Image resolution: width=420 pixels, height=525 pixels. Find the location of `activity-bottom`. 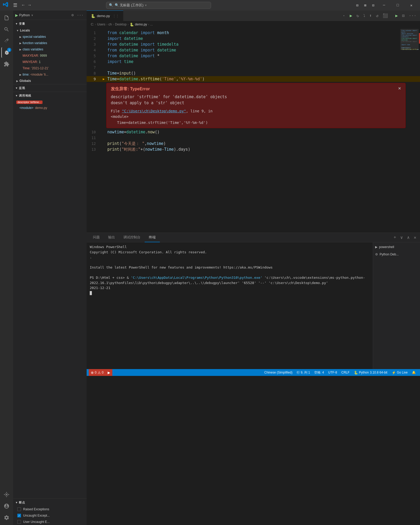

activity-bottom is located at coordinates (7, 507).